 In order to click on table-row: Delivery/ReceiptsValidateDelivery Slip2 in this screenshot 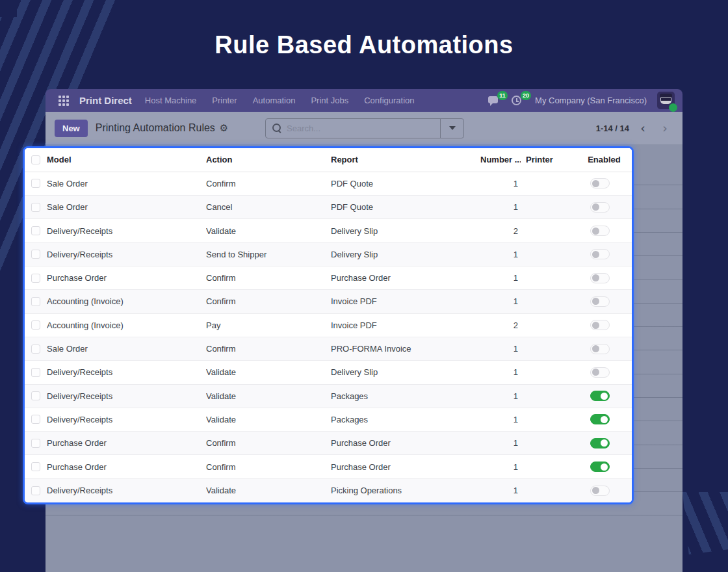, I will do `click(328, 231)`.